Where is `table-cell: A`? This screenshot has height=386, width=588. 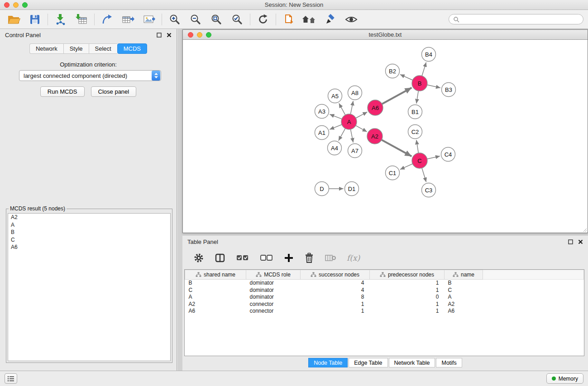 table-cell: A is located at coordinates (215, 297).